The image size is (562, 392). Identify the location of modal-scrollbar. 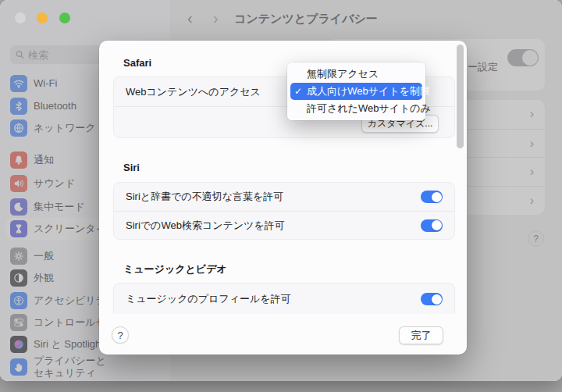
(461, 97).